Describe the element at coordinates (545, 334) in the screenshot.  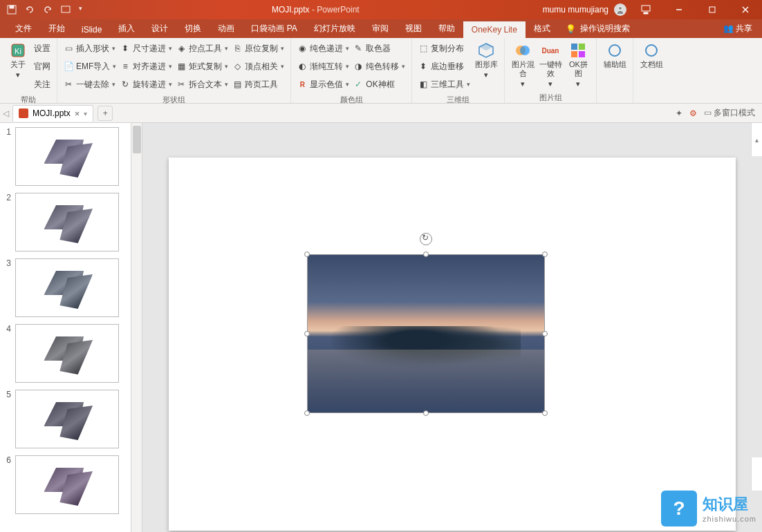
I see `resize-handle-mr` at that location.